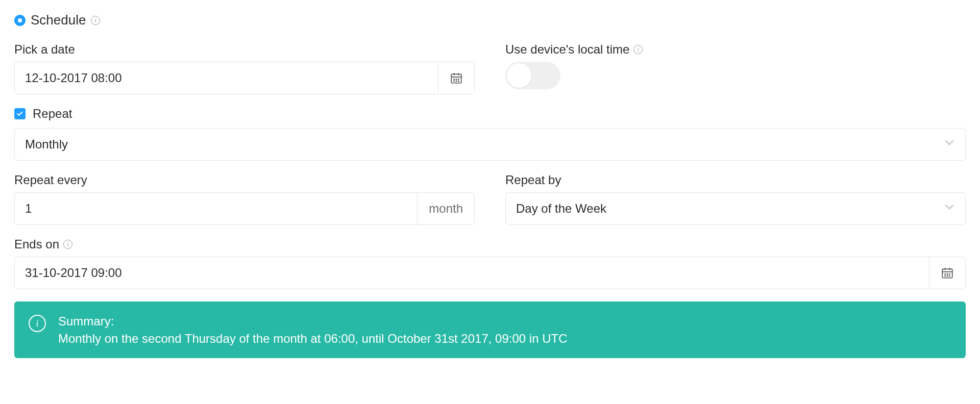 The width and height of the screenshot is (980, 404). I want to click on toggle-knob, so click(519, 75).